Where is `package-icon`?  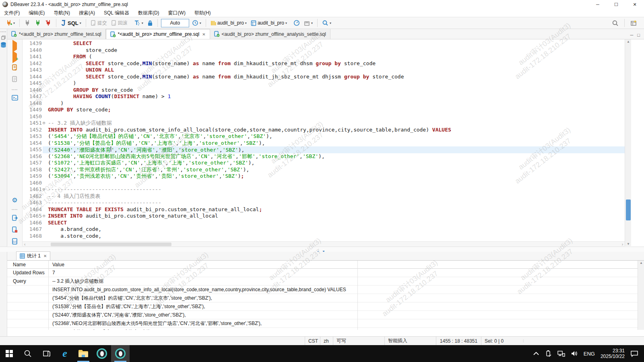 package-icon is located at coordinates (307, 23).